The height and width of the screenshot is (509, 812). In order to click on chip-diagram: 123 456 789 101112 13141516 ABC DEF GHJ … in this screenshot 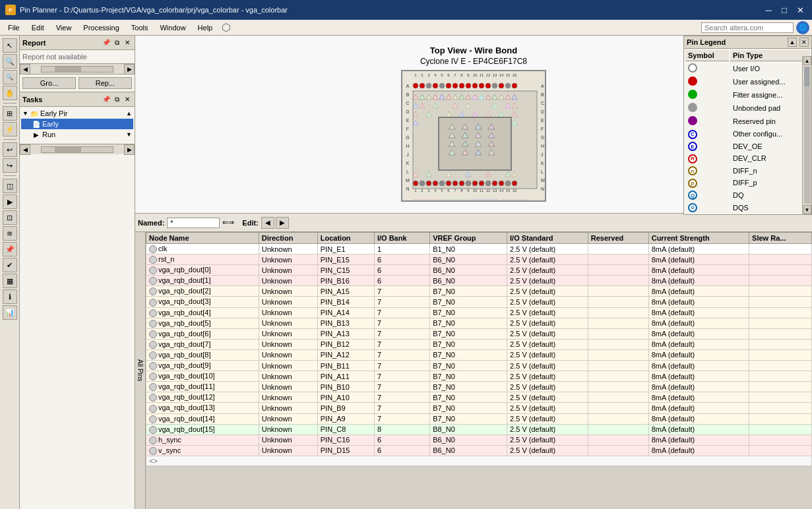, I will do `click(474, 136)`.